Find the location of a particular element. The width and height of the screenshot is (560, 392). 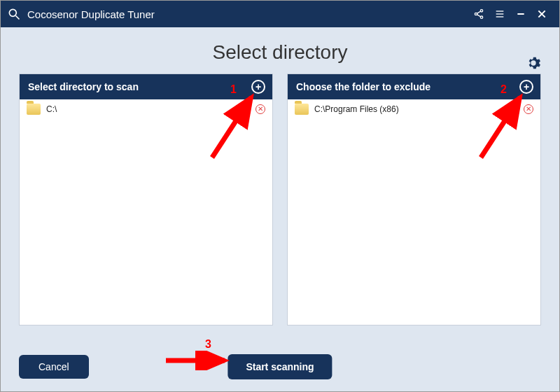

menu-icon is located at coordinates (500, 14).